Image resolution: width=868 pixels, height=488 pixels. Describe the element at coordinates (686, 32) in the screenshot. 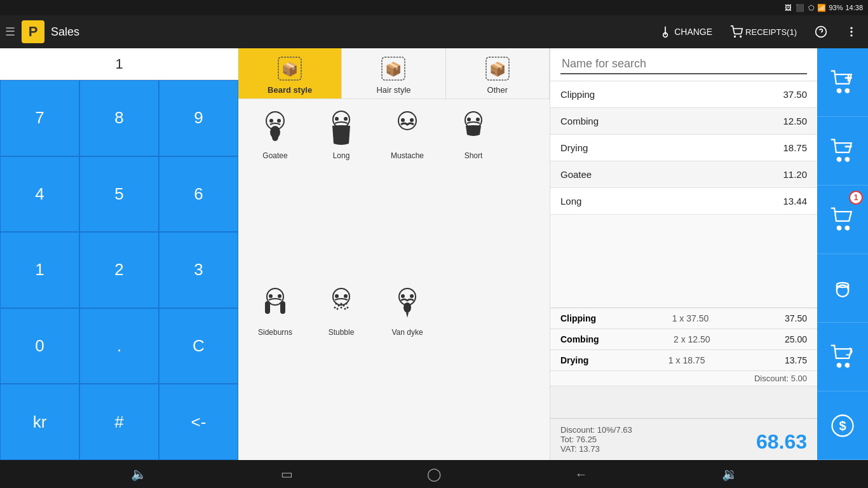

I see `change-button: CHANGE` at that location.